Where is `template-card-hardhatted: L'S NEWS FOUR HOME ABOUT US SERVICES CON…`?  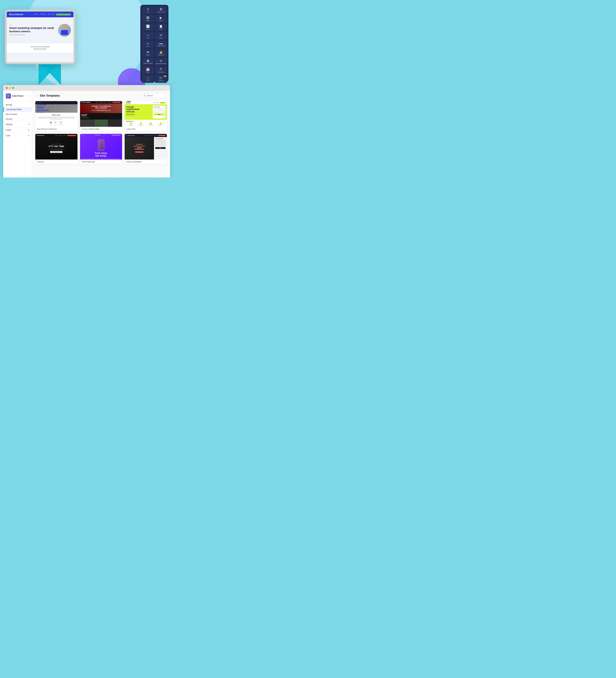 template-card-hardhatted: L'S NEWS FOUR HOME ABOUT US SERVICES CON… is located at coordinates (146, 149).